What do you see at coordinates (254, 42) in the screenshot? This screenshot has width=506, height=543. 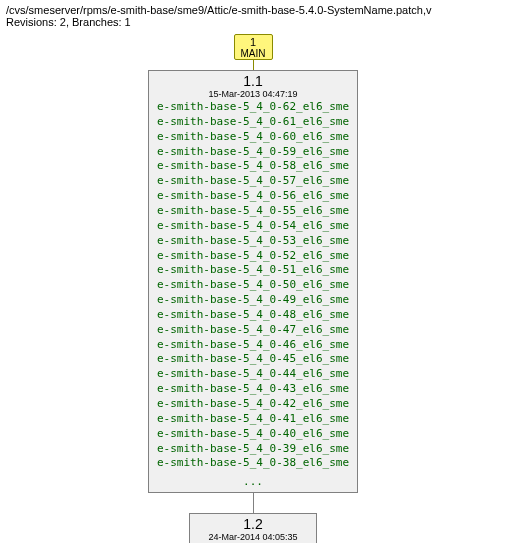 I see `branch-main-num: 1` at bounding box center [254, 42].